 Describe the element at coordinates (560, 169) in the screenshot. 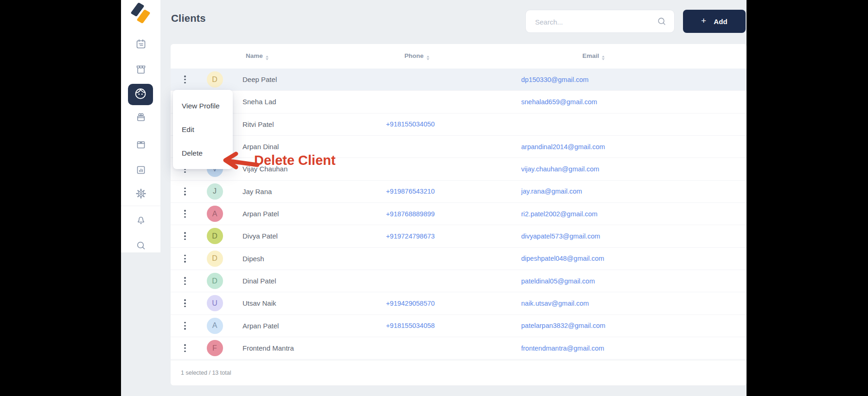

I see `email-link: vijay.chauhan@gmail.com` at that location.